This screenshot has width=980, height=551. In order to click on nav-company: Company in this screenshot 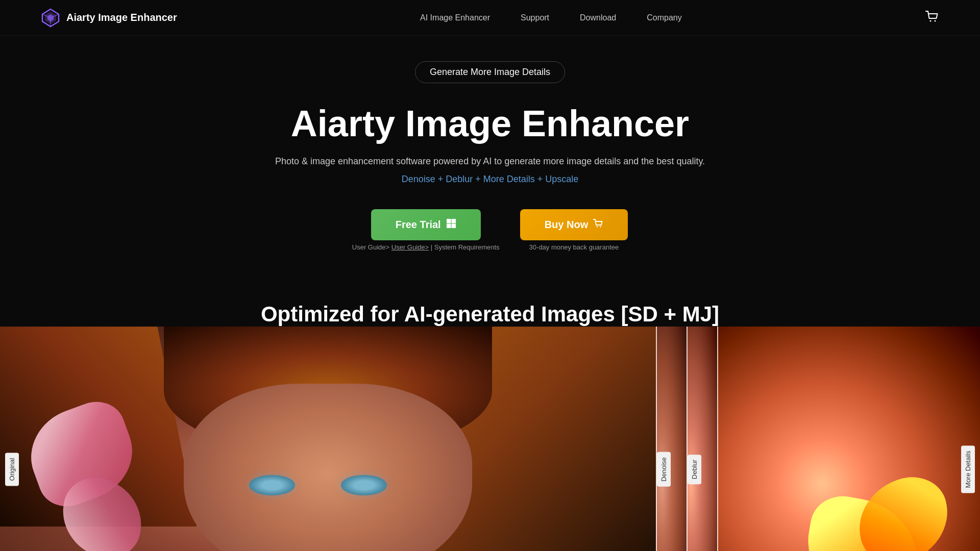, I will do `click(664, 18)`.